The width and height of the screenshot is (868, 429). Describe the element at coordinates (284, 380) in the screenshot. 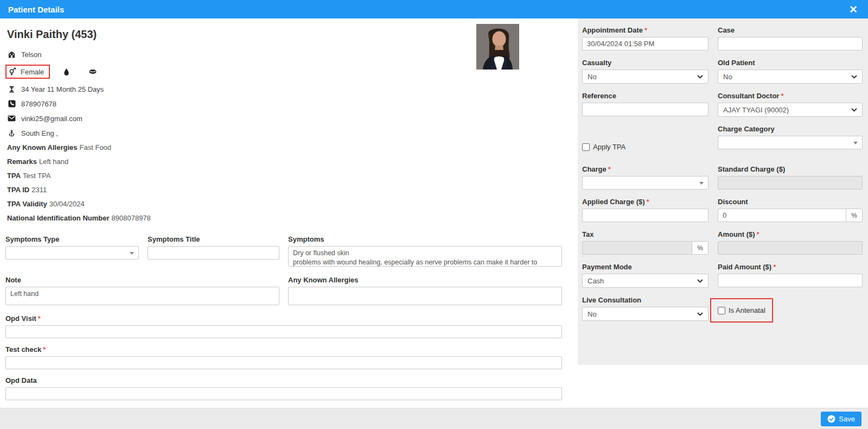

I see `opd-data-label: Opd Data` at that location.